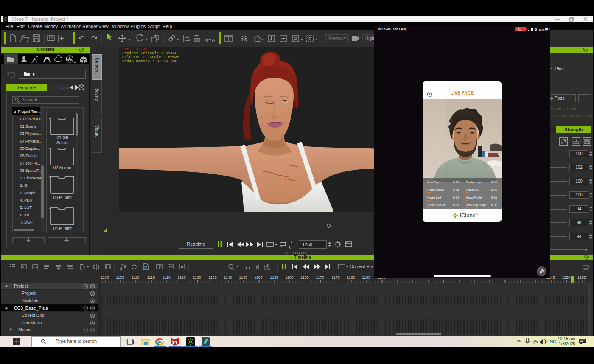 Image resolution: width=594 pixels, height=364 pixels. I want to click on svg-text: 1105, so click(120, 277).